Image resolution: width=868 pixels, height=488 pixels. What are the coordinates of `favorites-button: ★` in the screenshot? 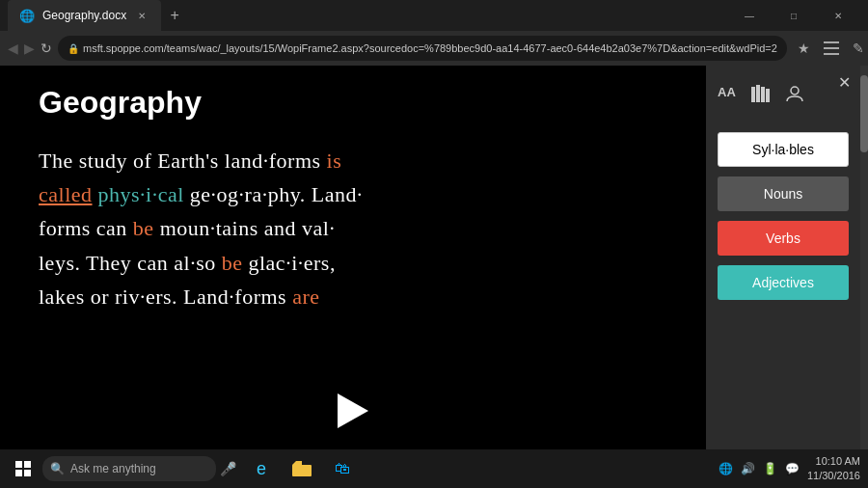 It's located at (804, 48).